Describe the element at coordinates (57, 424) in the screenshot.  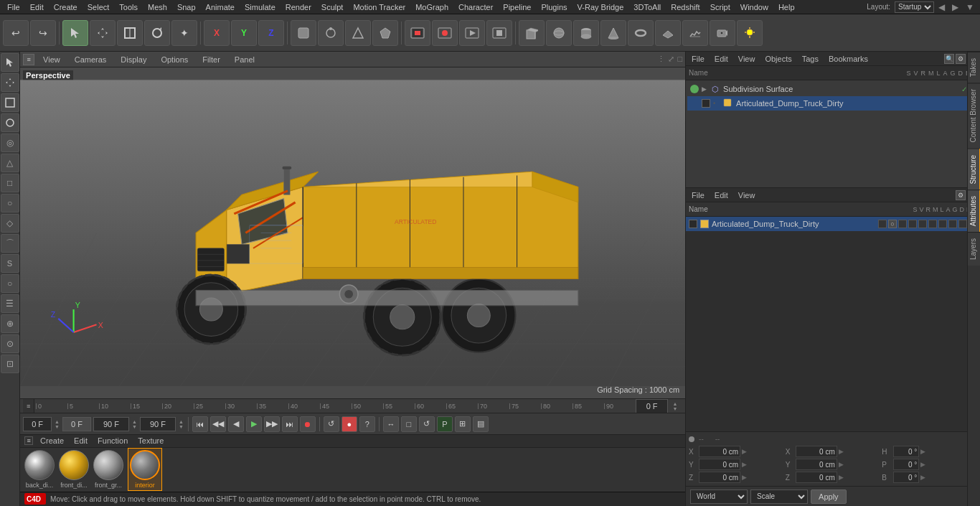
I see `start-frame-arrows: ▲ ▼` at that location.